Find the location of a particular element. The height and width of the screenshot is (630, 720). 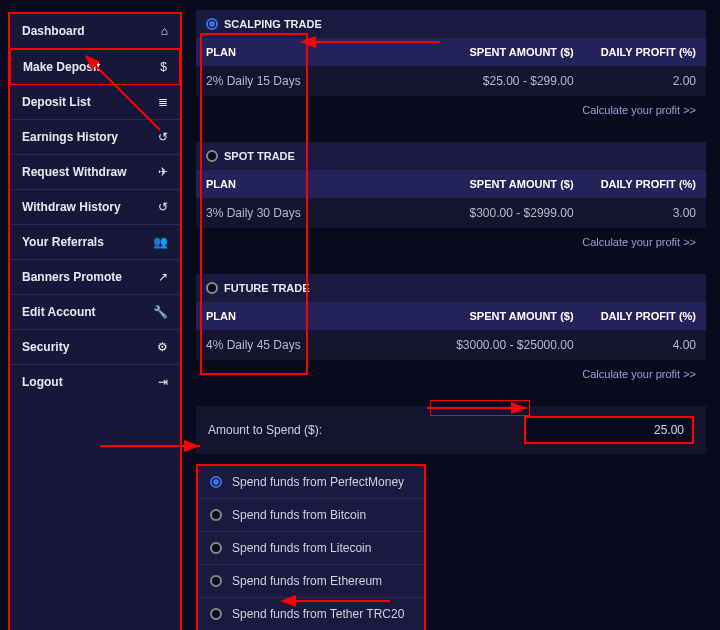

plan-card-scalping: SCALPING TRADE PLAN SPENT AMOUNT ($) DAI… is located at coordinates (451, 67).